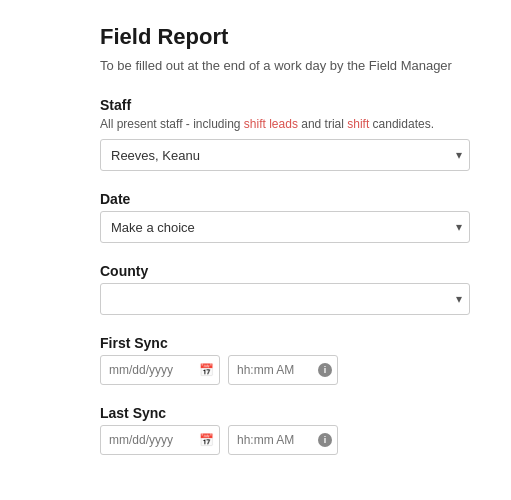  What do you see at coordinates (286, 271) in the screenshot?
I see `county-label: County` at bounding box center [286, 271].